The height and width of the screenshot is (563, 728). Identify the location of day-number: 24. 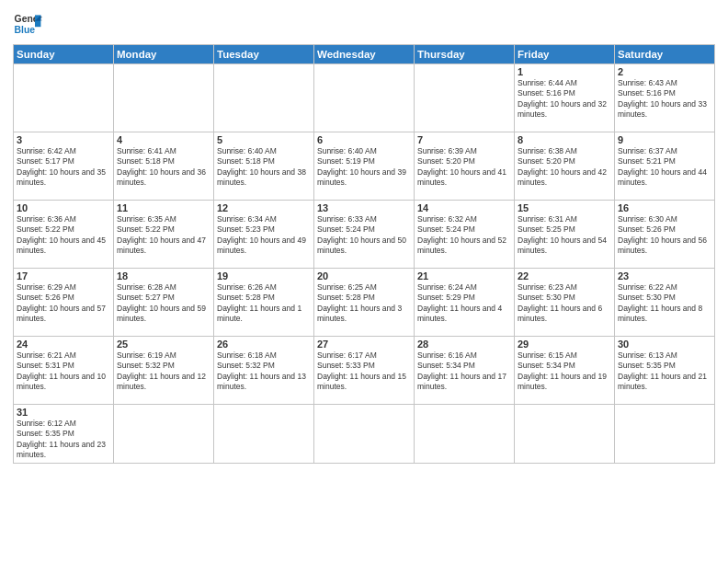
(63, 344).